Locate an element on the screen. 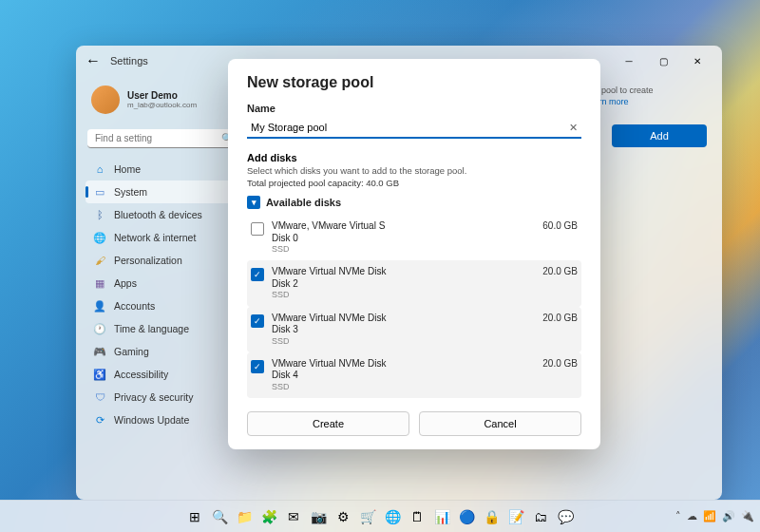 This screenshot has width=760, height=532. apps-icon: ▦ is located at coordinates (100, 283).